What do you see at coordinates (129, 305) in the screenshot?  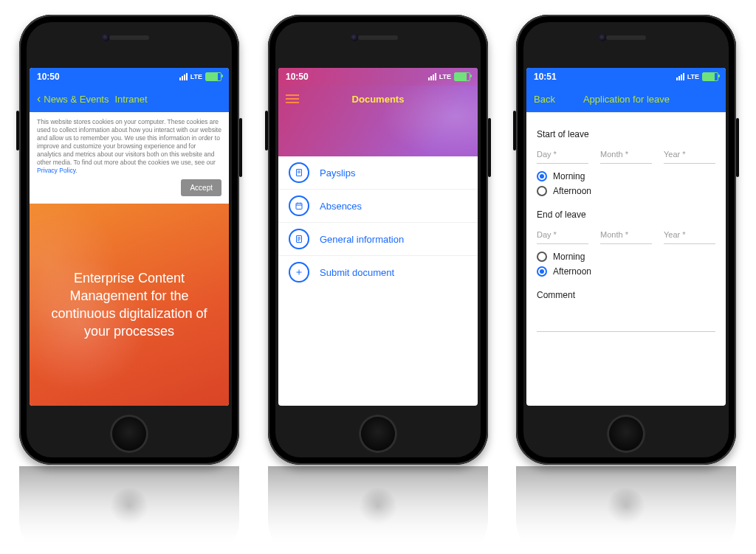 I see `hero-text: Enterprise Content Management for the co…` at bounding box center [129, 305].